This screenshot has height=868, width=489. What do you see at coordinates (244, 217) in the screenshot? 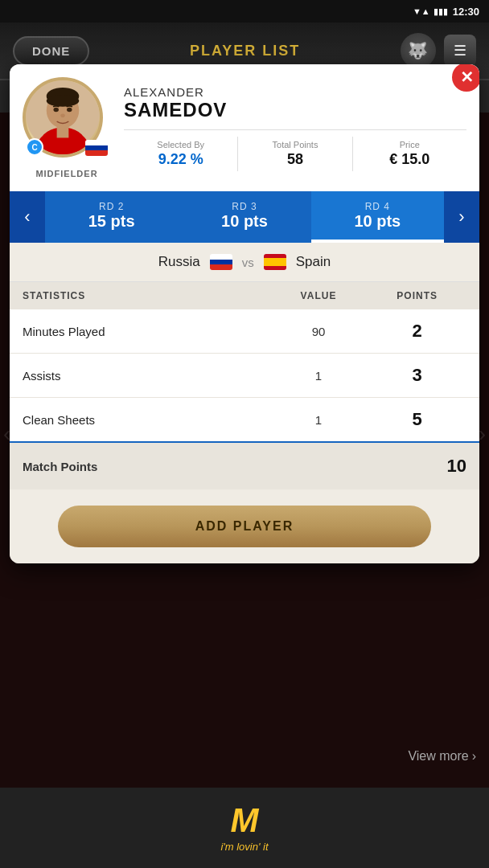
I see `rounds-tabs: ‹ RD 2 15 pts RD 3 10 pts RD 4 10 pts ›` at bounding box center [244, 217].